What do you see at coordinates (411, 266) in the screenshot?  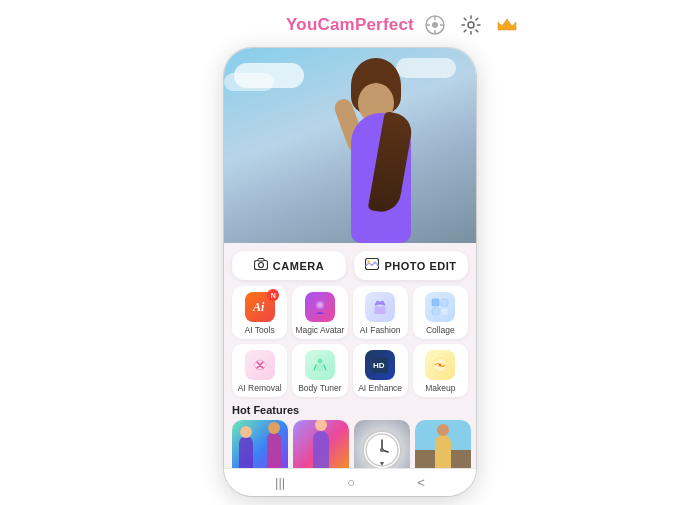 I see `photo-edit-button: PHOTO EDIT` at bounding box center [411, 266].